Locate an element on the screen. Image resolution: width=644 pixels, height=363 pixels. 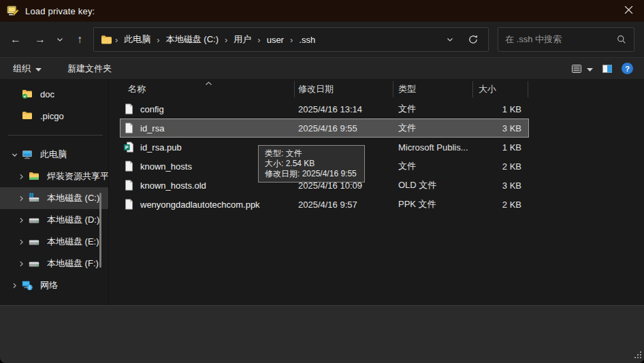
list-view-icon is located at coordinates (577, 69).